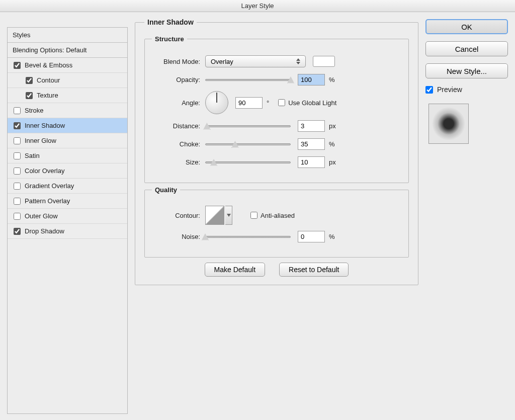  Describe the element at coordinates (179, 61) in the screenshot. I see `blend-mode-label: Blend Mode:` at that location.